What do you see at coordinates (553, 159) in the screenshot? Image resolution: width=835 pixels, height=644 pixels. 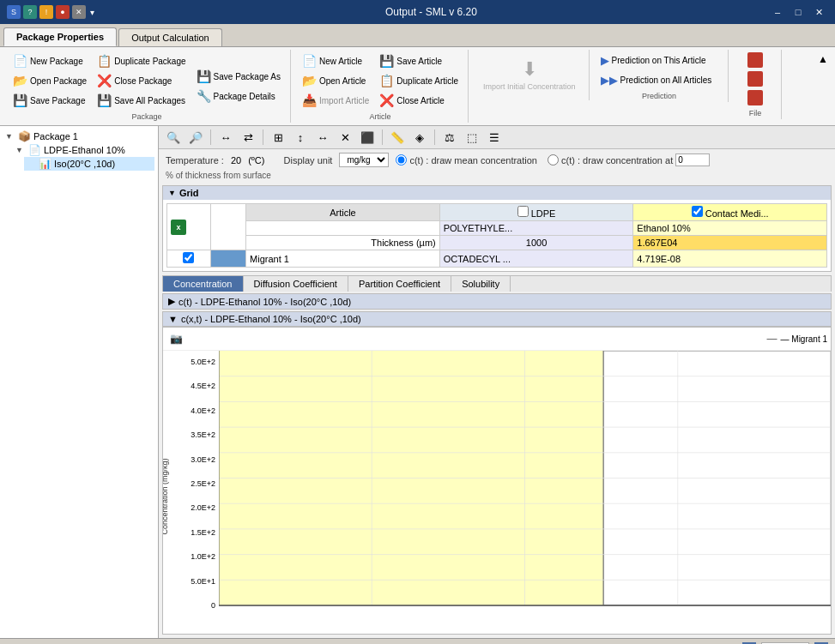 I see `radio-at-input` at bounding box center [553, 159].